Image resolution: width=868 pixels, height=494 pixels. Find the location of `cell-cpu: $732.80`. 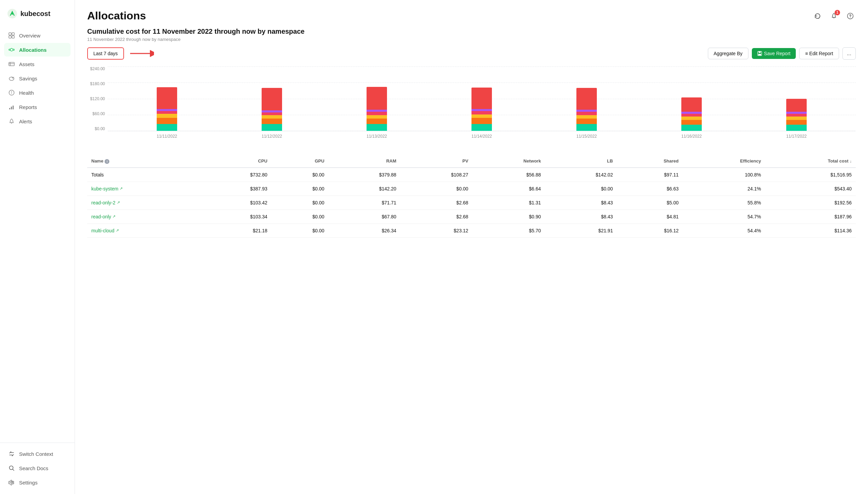

cell-cpu: $732.80 is located at coordinates (236, 175).